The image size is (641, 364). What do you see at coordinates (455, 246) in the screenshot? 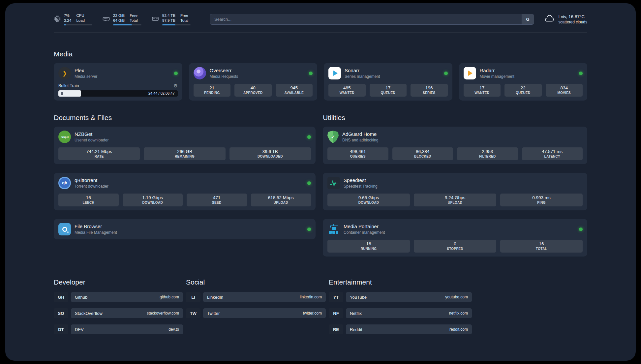
I see `stat-stopped: 0 STOPPED` at bounding box center [455, 246].